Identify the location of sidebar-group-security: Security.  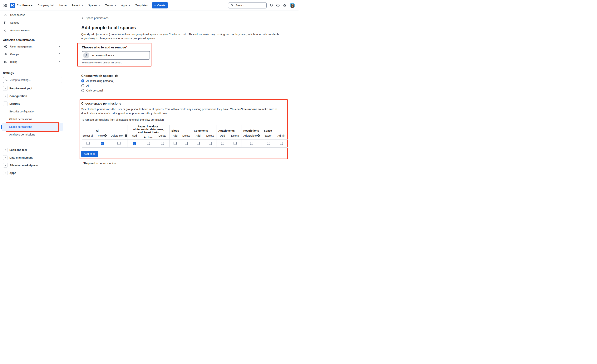
(33, 104).